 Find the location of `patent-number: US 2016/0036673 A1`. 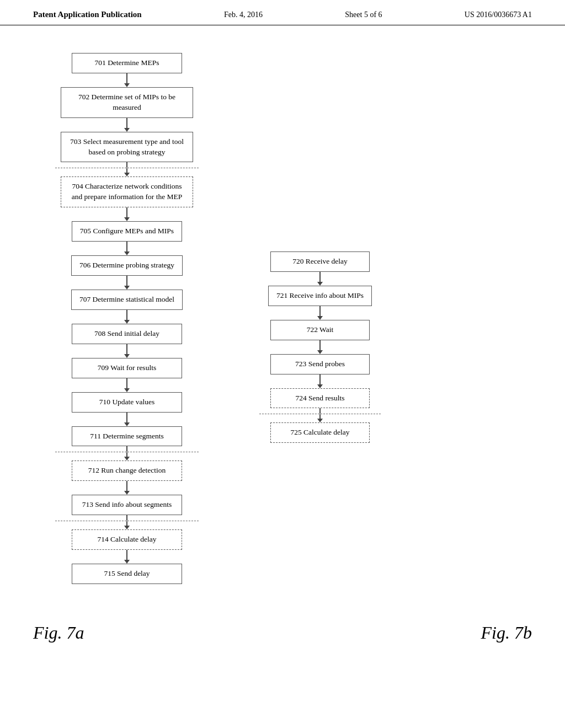

patent-number: US 2016/0036673 A1 is located at coordinates (498, 15).